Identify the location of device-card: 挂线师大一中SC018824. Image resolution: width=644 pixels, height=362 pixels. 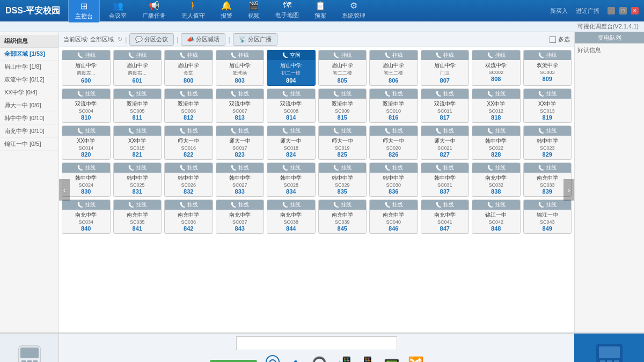
(291, 143).